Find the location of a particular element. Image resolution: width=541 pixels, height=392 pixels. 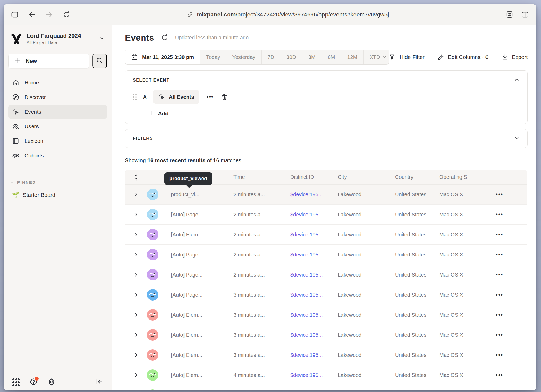

collapse-all-icon is located at coordinates (136, 177).